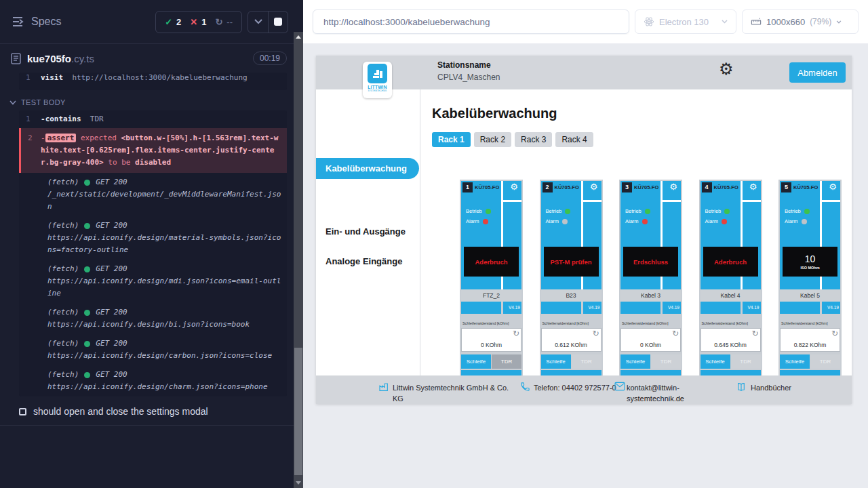 This screenshot has width=868, height=488. I want to click on device-card-3: 3 KÜ705-FO ⚙ Betrieb Alarm Erdschluss Ka…, so click(651, 278).